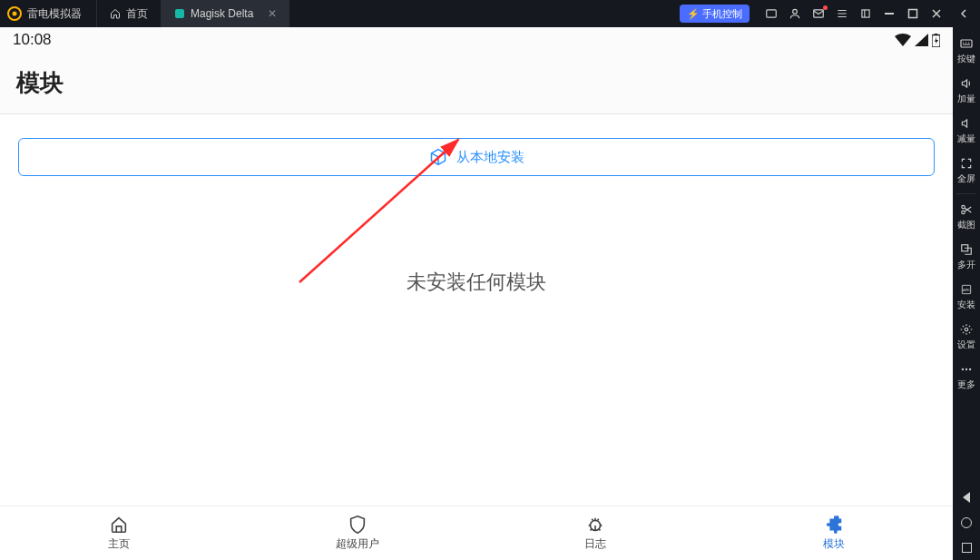 The height and width of the screenshot is (560, 980). What do you see at coordinates (129, 14) in the screenshot?
I see `tab-home: 首页` at bounding box center [129, 14].